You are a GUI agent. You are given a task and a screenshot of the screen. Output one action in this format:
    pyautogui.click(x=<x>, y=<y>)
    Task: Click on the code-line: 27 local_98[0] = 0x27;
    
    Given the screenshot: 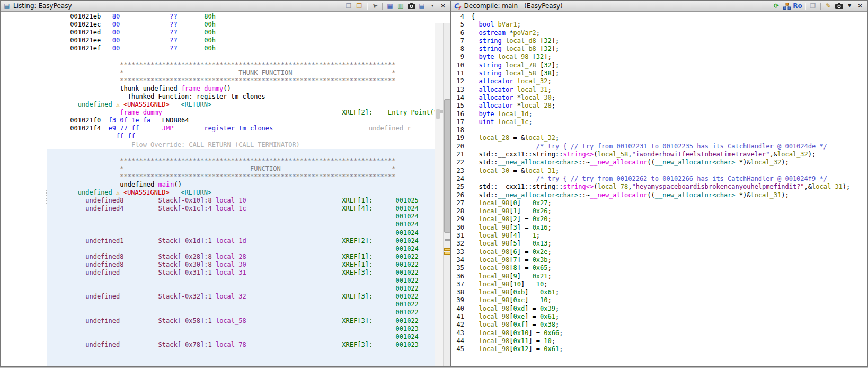 What is the action you would take?
    pyautogui.click(x=660, y=204)
    